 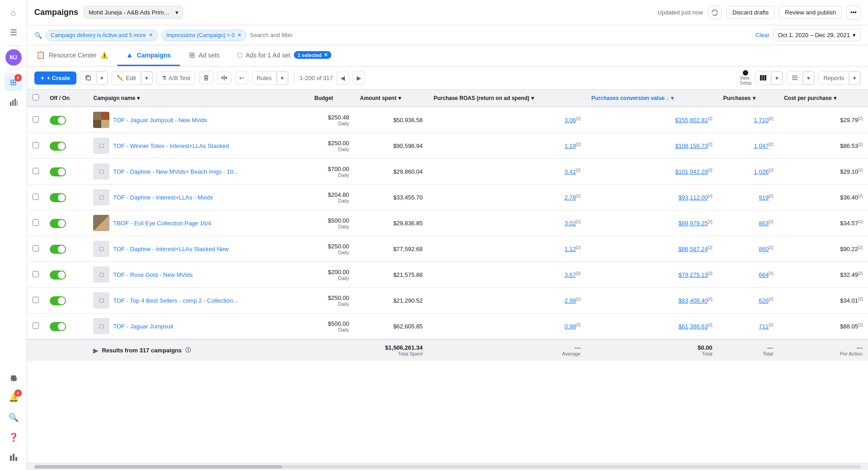 What do you see at coordinates (171, 146) in the screenshot?
I see `campaign-name-link: TOF - Winner Totes - Interest+LLAs Stack…` at bounding box center [171, 146].